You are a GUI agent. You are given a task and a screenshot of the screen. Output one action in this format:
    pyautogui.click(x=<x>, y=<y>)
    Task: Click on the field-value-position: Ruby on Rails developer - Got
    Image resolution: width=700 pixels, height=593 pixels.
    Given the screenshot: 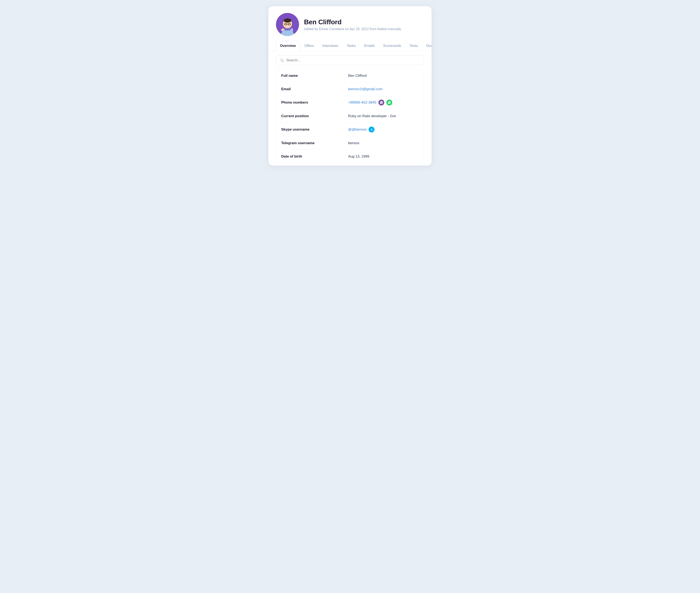 What is the action you would take?
    pyautogui.click(x=384, y=116)
    